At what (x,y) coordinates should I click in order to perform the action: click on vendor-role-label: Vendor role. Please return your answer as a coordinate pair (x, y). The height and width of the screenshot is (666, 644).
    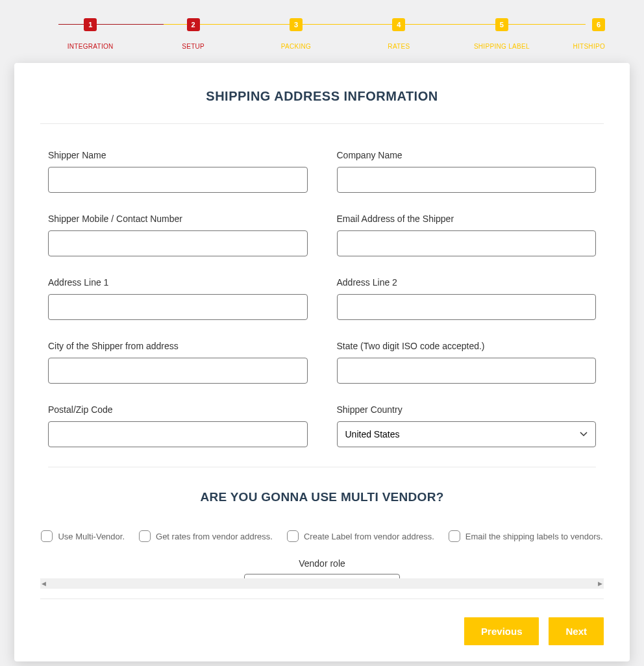
    Looking at the image, I should click on (322, 563).